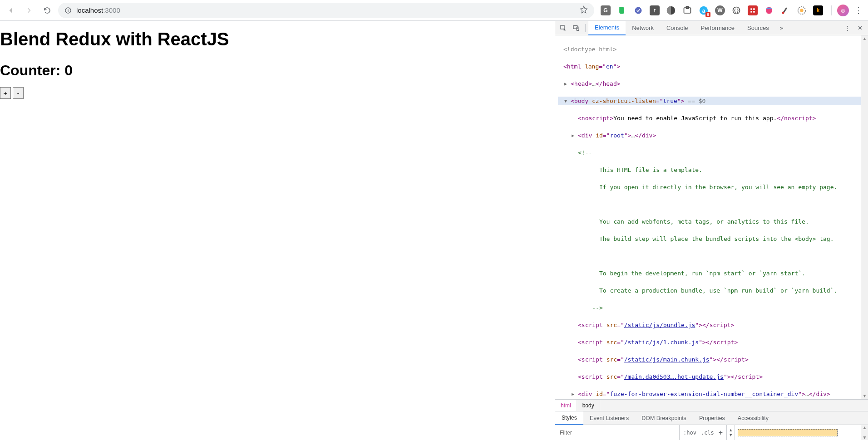 The image size is (868, 440). What do you see at coordinates (847, 28) in the screenshot?
I see `devtools-menu-icon: ⋮` at bounding box center [847, 28].